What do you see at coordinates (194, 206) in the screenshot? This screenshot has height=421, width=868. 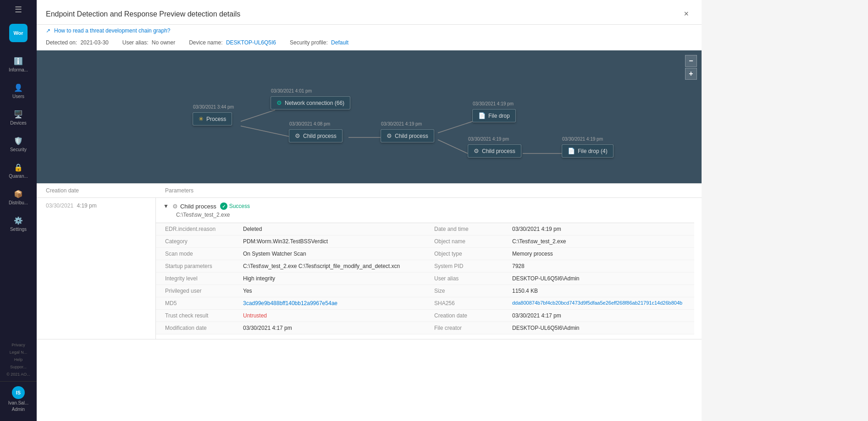 I see `event-type: ⚙ Child process` at bounding box center [194, 206].